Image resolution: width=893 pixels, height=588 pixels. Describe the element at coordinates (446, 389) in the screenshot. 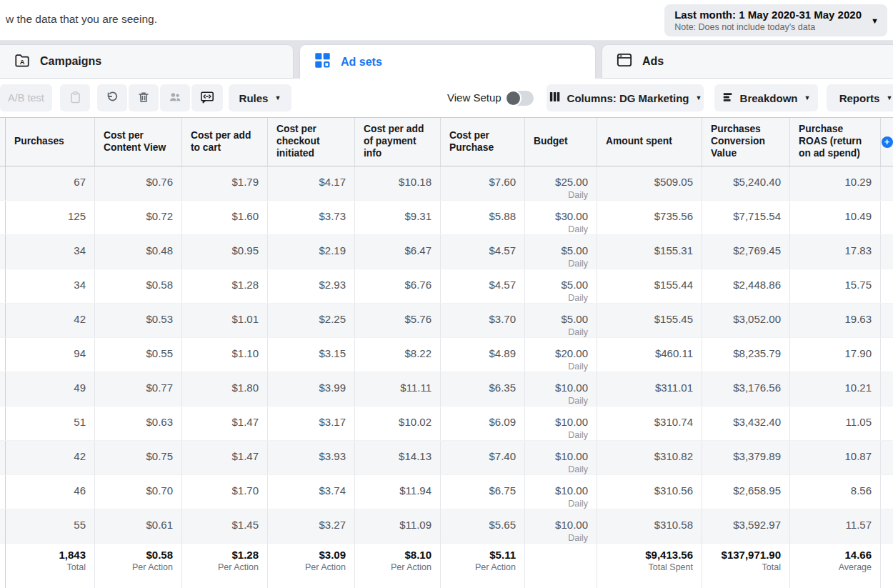

I see `table-row: 49$0.77$1.80$3.99$11.11$6.35$10.00Daily$…` at that location.